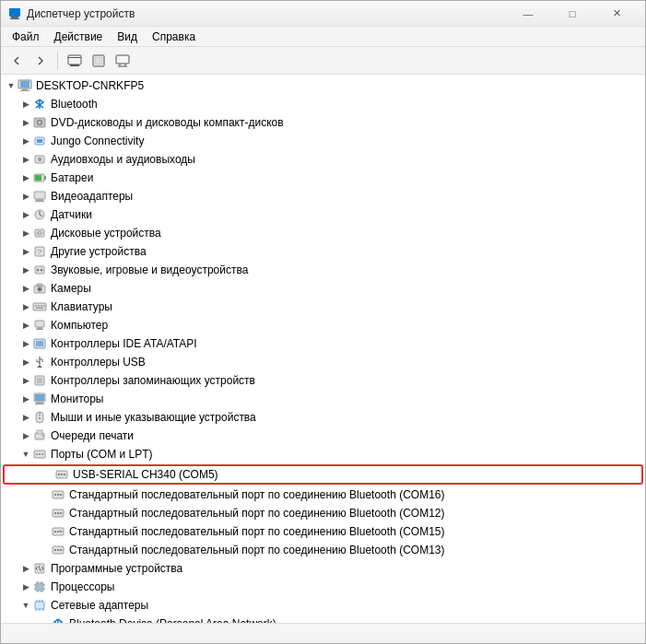  I want to click on tree-item-other: ▶ ? Другие устройства, so click(323, 252).